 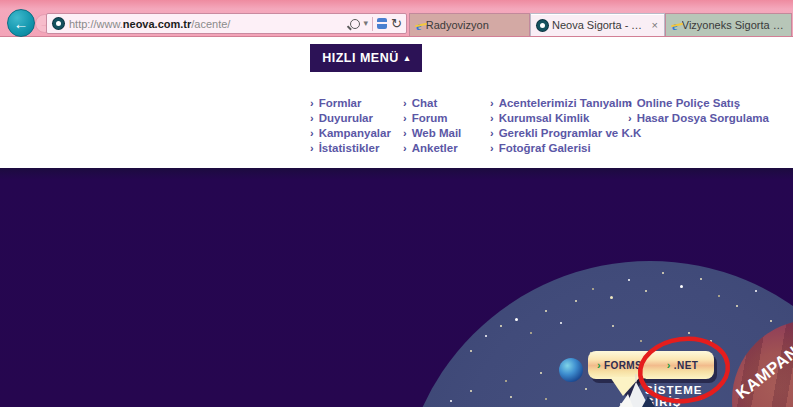 What do you see at coordinates (432, 134) in the screenshot?
I see `quick-menu-link: ›Web Mail` at bounding box center [432, 134].